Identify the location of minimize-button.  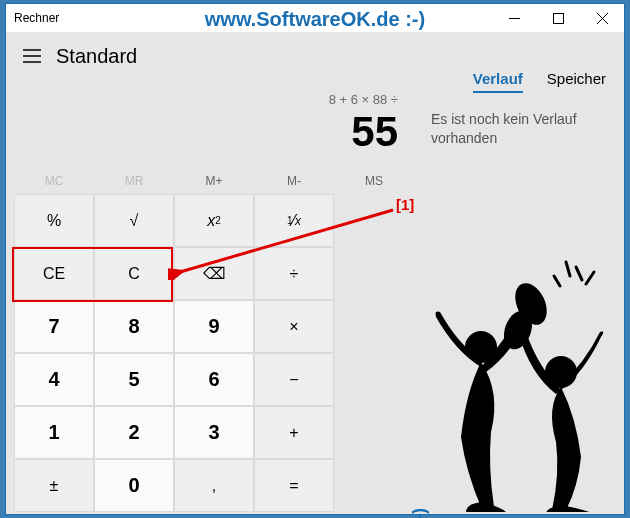
(514, 18).